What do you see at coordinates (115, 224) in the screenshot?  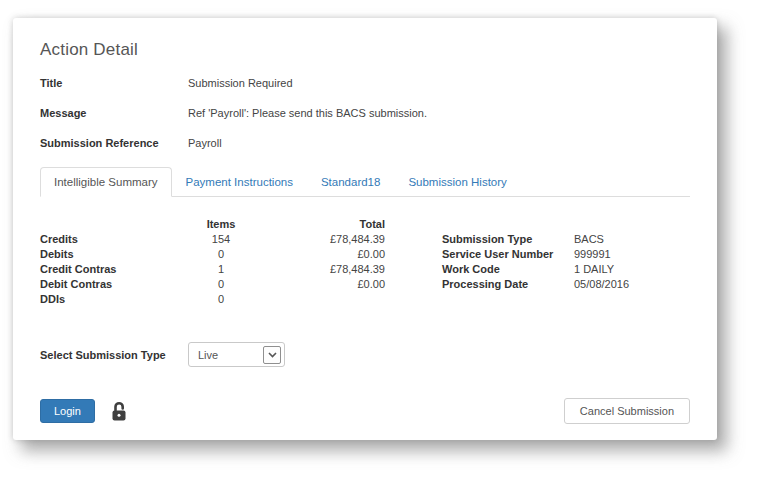 I see `summary-header-spacer` at bounding box center [115, 224].